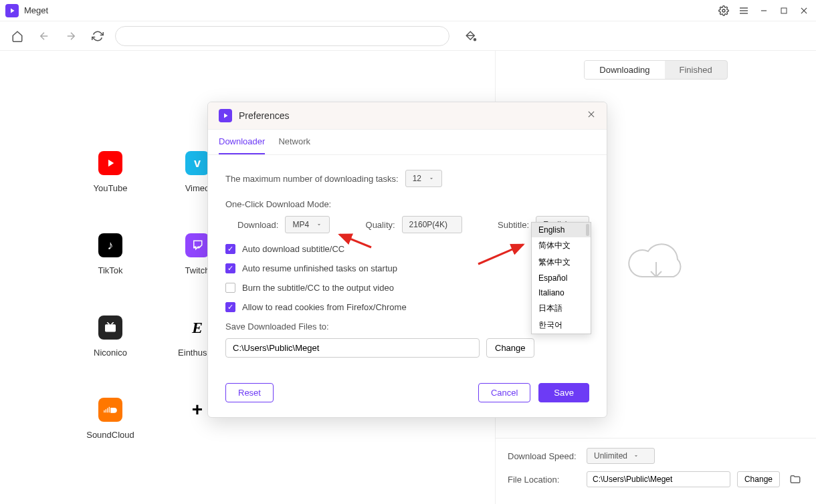 The height and width of the screenshot is (504, 816). Describe the element at coordinates (110, 163) in the screenshot. I see `youtube-icon` at that location.